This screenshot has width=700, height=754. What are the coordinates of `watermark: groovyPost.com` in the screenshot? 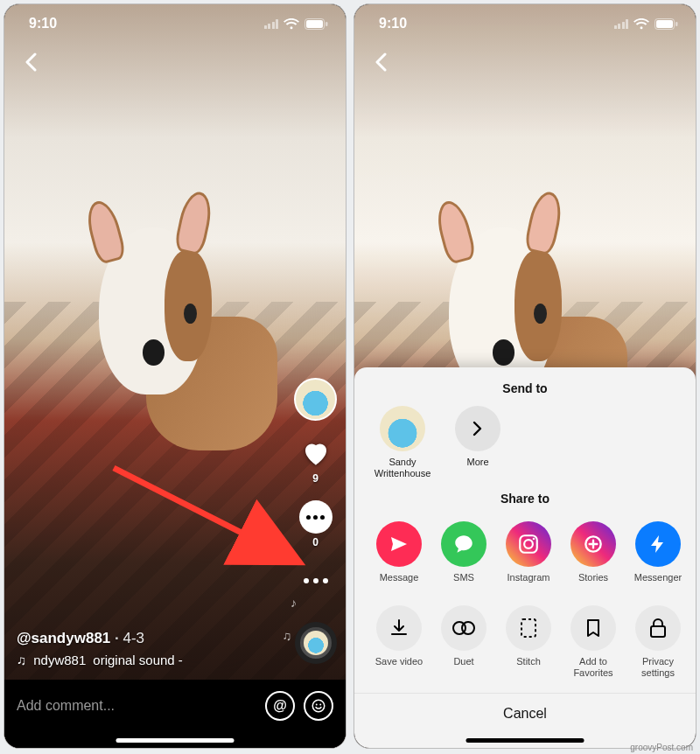 It's located at (662, 747).